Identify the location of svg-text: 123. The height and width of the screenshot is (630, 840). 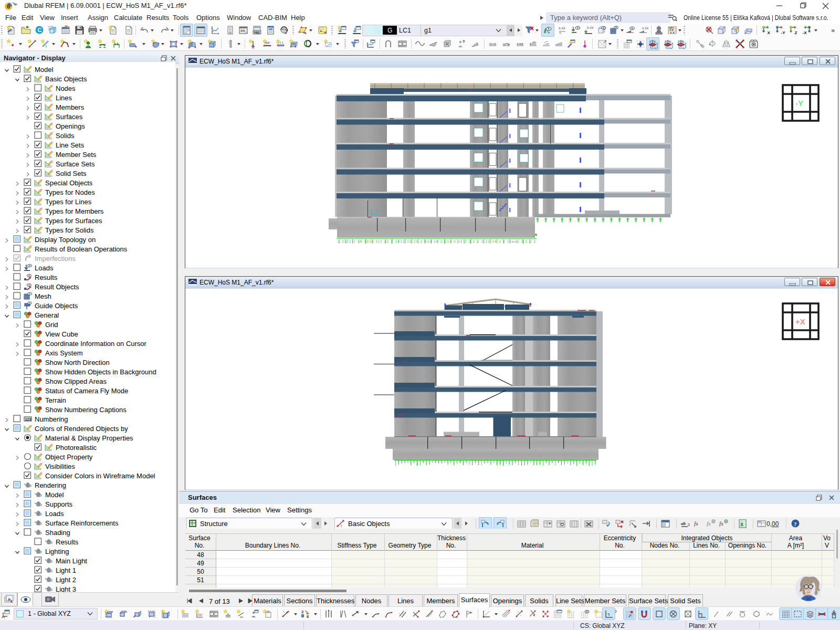
(28, 419).